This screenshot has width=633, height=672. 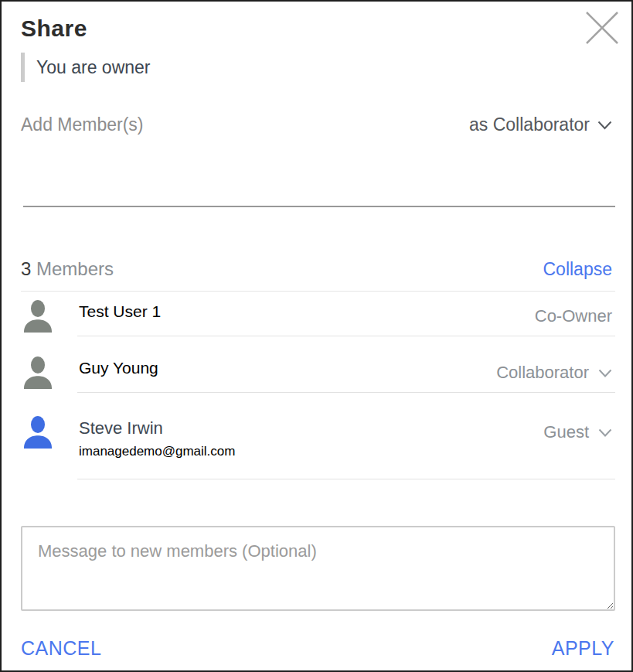 What do you see at coordinates (317, 269) in the screenshot?
I see `members-header: 3 Members Collapse` at bounding box center [317, 269].